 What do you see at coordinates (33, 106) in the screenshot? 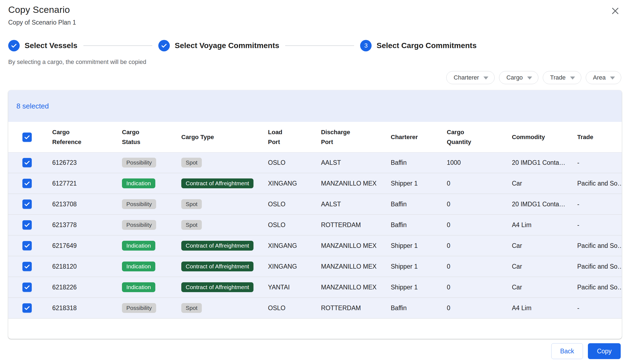
I see `selected-count: 8 selected` at bounding box center [33, 106].